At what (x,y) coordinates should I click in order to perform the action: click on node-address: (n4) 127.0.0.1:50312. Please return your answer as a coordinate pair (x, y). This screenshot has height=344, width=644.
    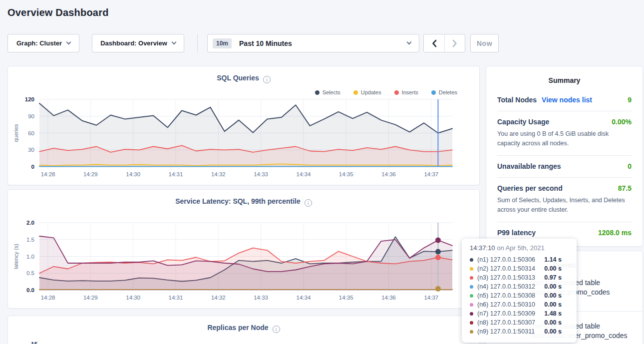
    Looking at the image, I should click on (506, 287).